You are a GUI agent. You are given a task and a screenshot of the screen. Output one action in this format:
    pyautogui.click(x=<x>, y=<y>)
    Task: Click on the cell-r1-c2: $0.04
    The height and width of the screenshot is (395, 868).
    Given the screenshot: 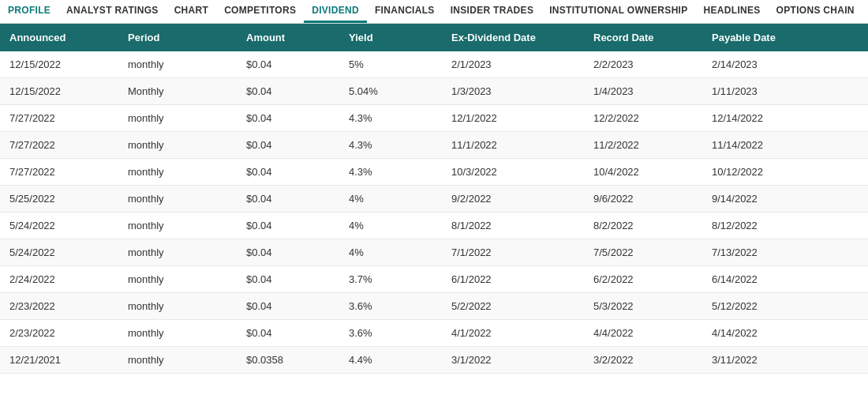 What is the action you would take?
    pyautogui.click(x=288, y=92)
    